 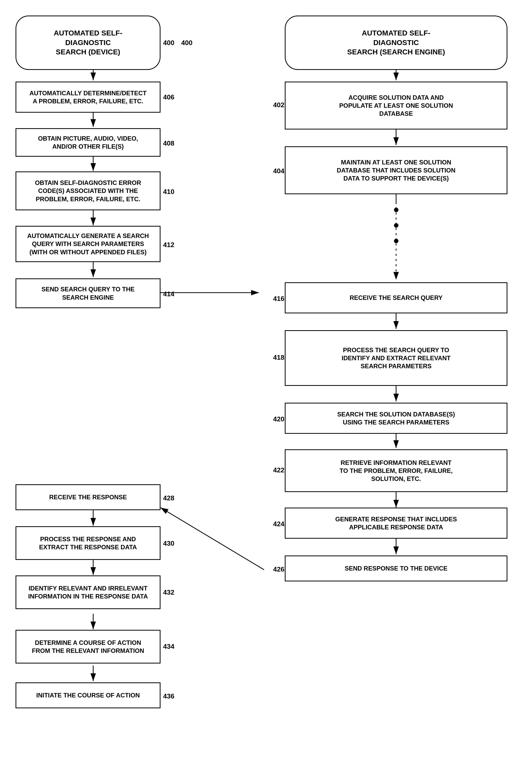 What do you see at coordinates (88, 543) in the screenshot?
I see `box-430: PROCESS THE RESPONSE AND EXTRACT THE RES…` at bounding box center [88, 543].